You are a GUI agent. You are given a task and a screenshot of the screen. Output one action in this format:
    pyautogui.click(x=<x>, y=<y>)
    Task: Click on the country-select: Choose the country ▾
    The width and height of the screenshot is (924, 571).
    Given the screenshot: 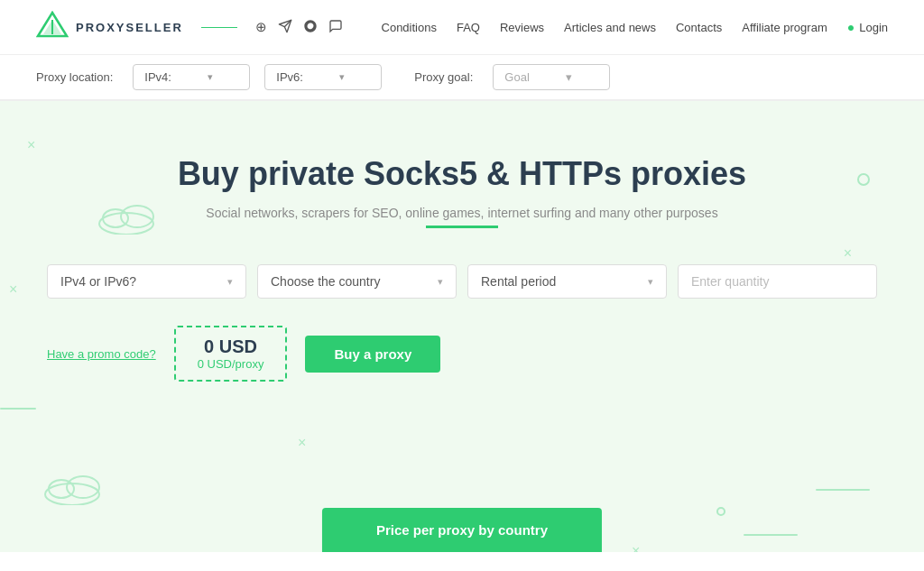 What is the action you would take?
    pyautogui.click(x=357, y=281)
    